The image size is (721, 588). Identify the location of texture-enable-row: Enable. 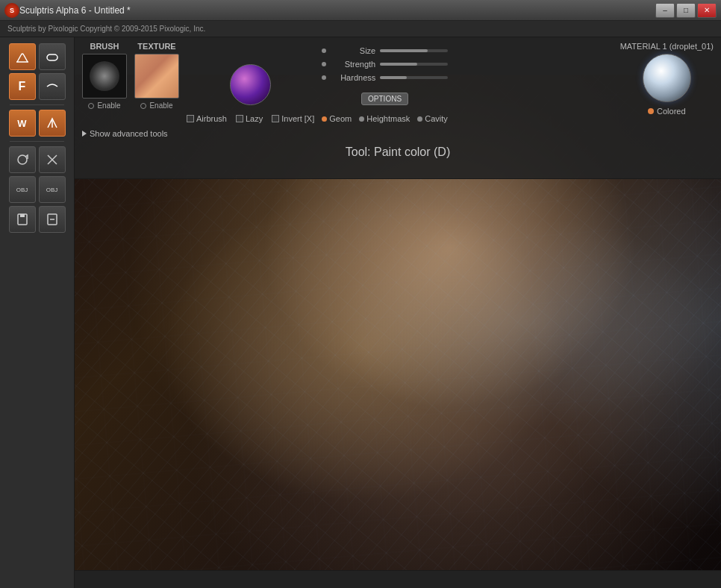
(157, 106).